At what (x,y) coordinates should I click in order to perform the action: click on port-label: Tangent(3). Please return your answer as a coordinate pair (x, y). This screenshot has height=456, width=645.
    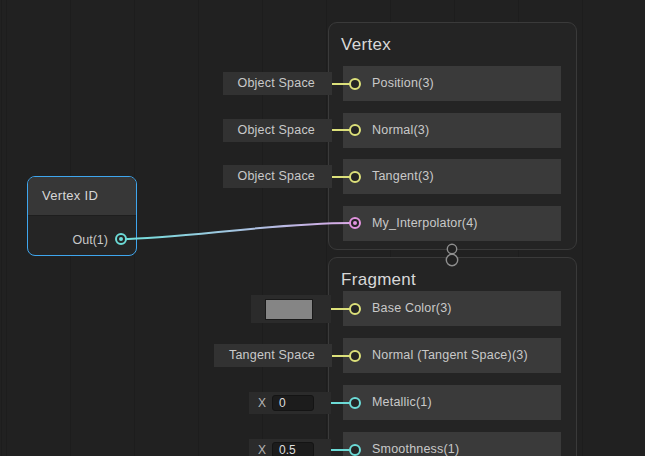
    Looking at the image, I should click on (452, 176).